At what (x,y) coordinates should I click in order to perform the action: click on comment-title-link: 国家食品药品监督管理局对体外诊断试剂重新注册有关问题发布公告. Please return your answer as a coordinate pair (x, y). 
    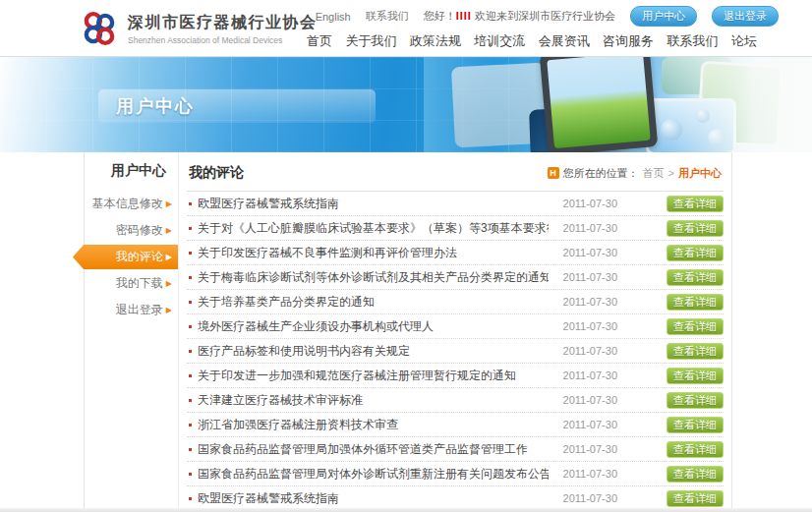
    Looking at the image, I should click on (374, 474).